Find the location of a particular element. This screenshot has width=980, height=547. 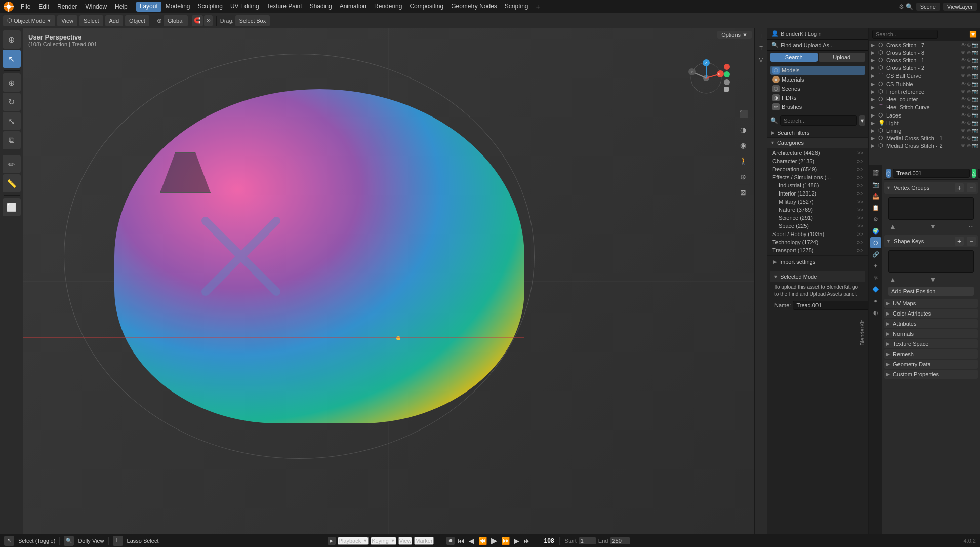

cursor-tool: ⊕ is located at coordinates (12, 40).